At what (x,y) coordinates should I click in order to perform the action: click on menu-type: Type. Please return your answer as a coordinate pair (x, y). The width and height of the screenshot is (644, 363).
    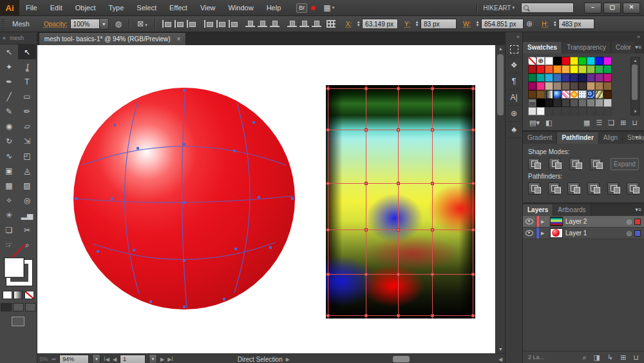
    Looking at the image, I should click on (117, 8).